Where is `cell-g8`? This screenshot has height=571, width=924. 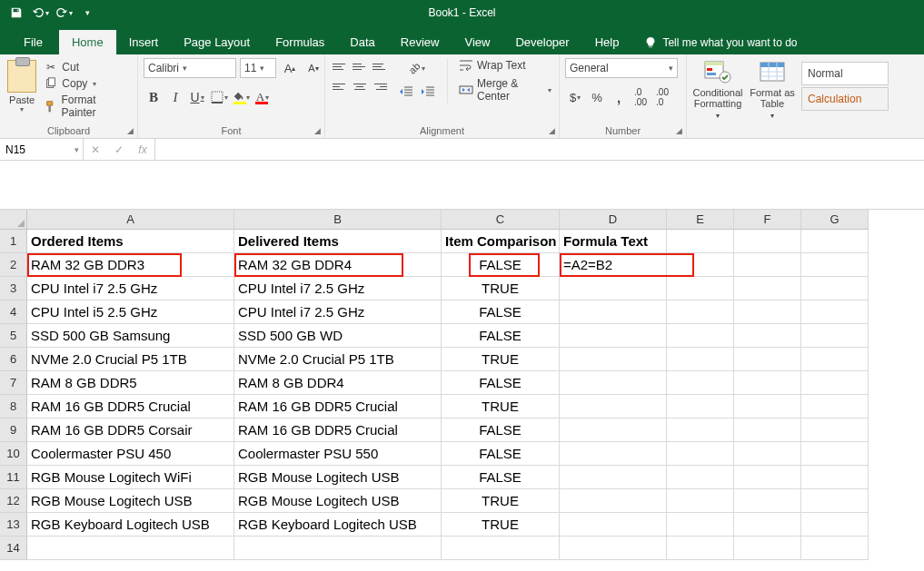 cell-g8 is located at coordinates (835, 407).